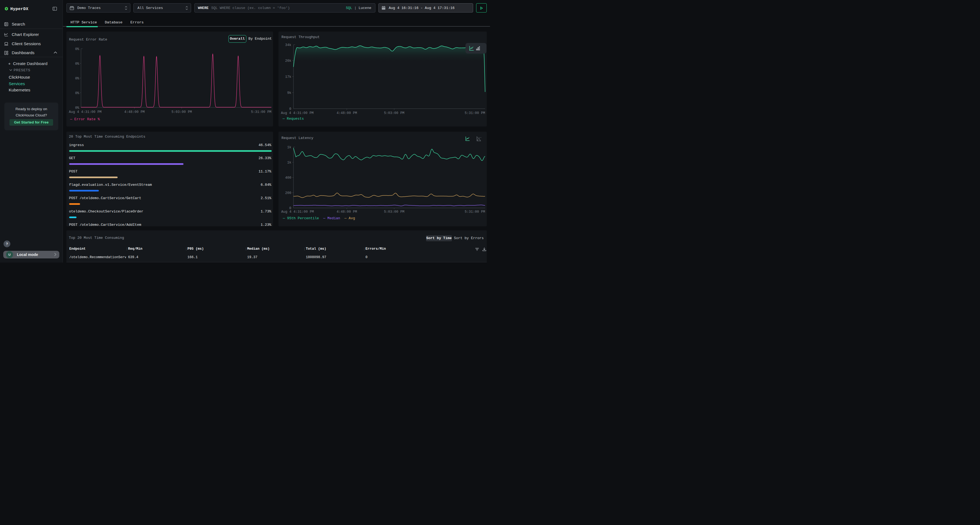 Image resolution: width=980 pixels, height=525 pixels. I want to click on svg-text: 26k, so click(288, 61).